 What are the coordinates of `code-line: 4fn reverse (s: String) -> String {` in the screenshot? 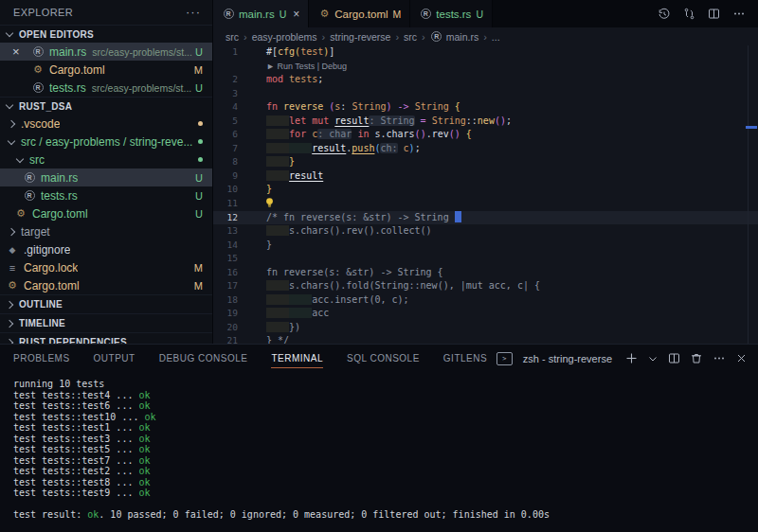 It's located at (485, 108).